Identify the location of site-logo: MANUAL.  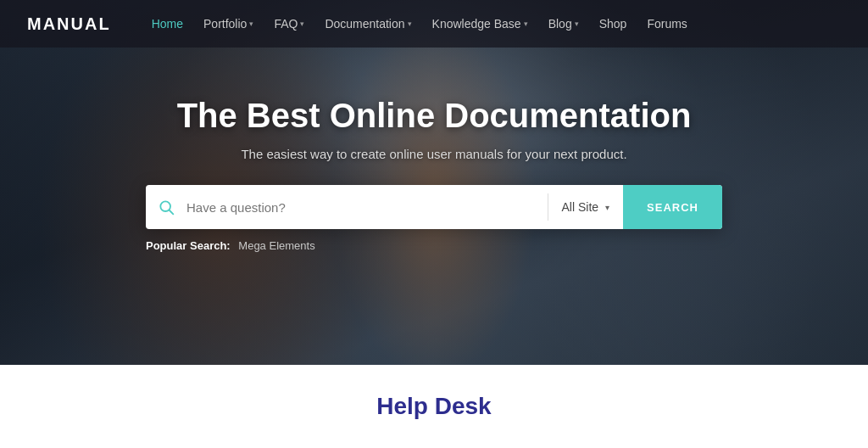
(70, 24).